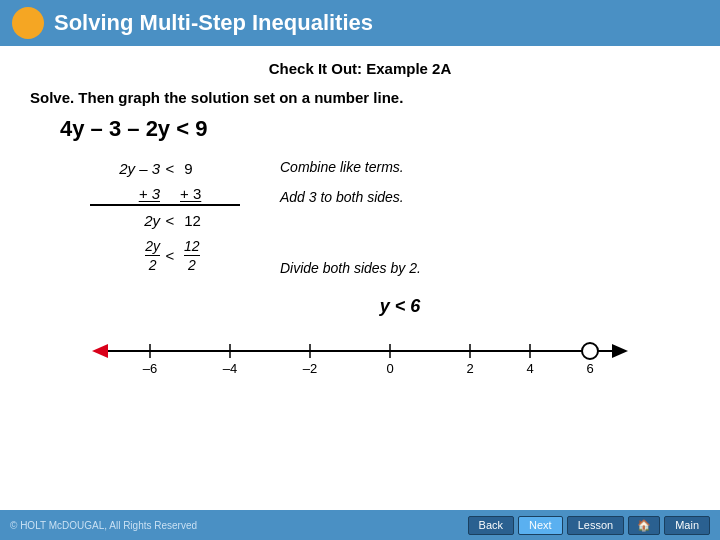 The width and height of the screenshot is (720, 540). I want to click on svg-text: –4, so click(230, 368).